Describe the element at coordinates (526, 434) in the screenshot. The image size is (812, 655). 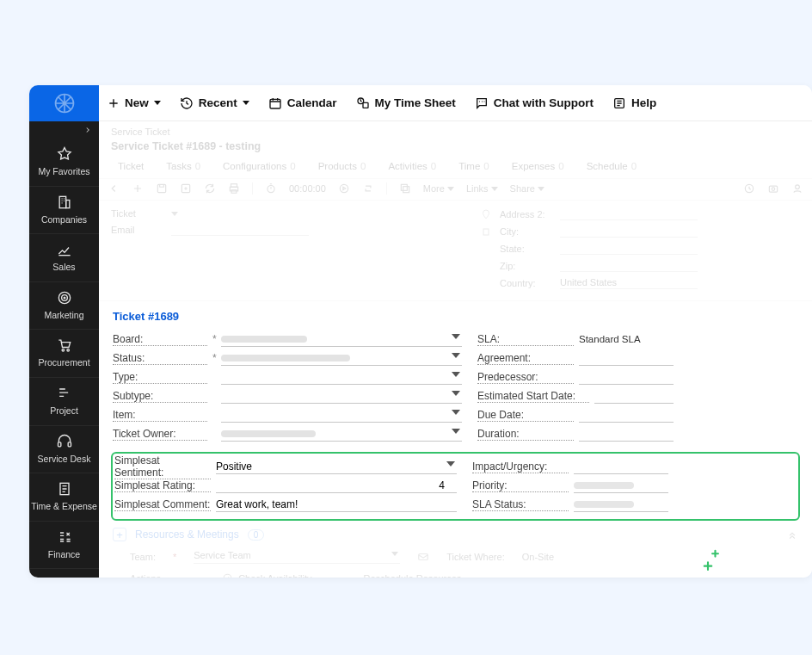
I see `duration-label: Duration:` at that location.